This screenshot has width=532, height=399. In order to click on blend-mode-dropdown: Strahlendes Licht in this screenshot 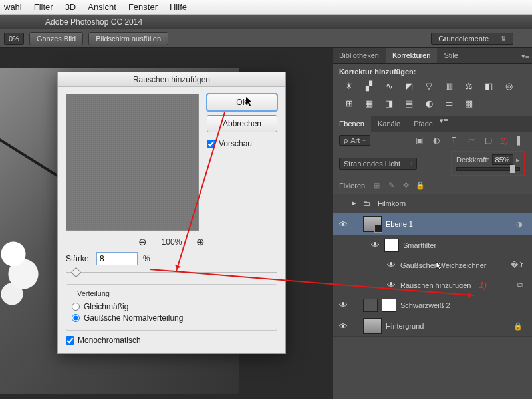, I will do `click(378, 164)`.